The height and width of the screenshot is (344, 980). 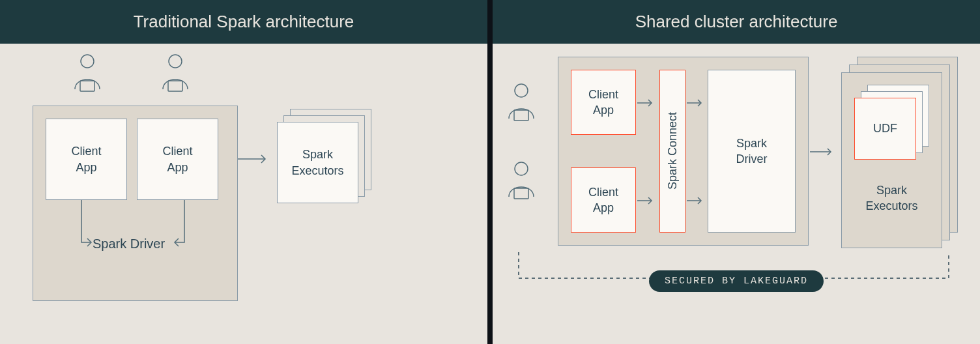 I want to click on shared-header: Shared cluster architecture, so click(x=736, y=22).